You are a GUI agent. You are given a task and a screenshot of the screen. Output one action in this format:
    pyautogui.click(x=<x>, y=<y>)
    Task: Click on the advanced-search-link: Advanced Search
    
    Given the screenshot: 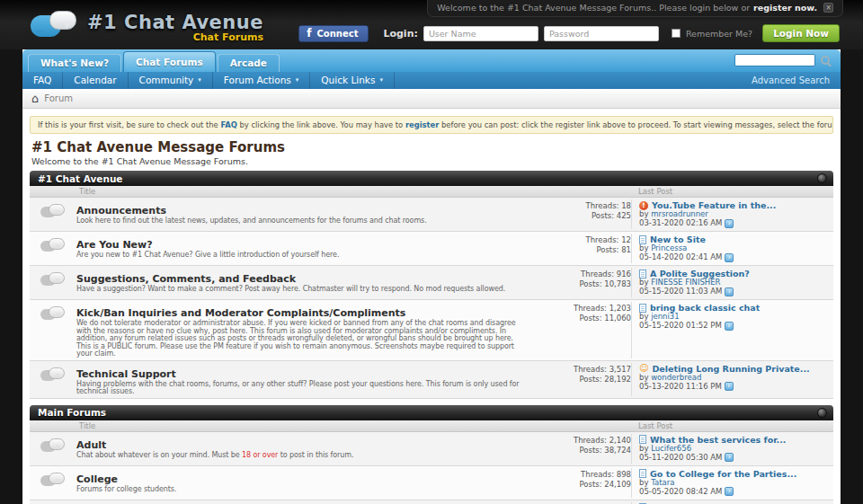 What is the action you would take?
    pyautogui.click(x=791, y=81)
    